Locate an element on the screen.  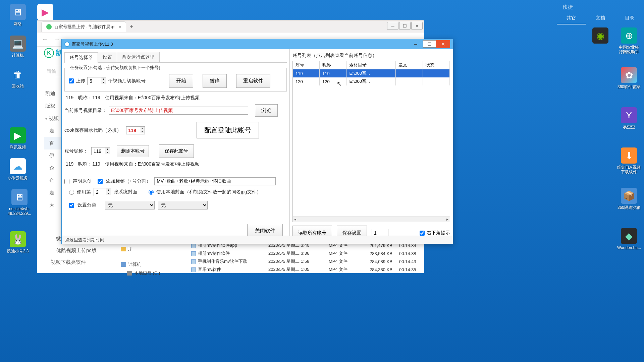
desktop-icon-tencent: ▶腾讯视频 is located at coordinates (18, 138).